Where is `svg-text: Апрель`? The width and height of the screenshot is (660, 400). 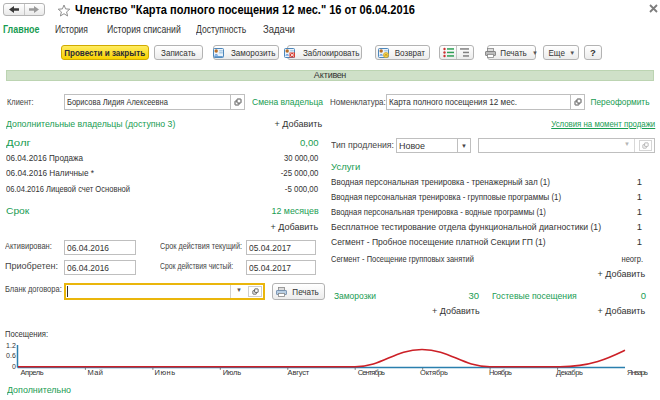
svg-text: Апрель is located at coordinates (32, 372).